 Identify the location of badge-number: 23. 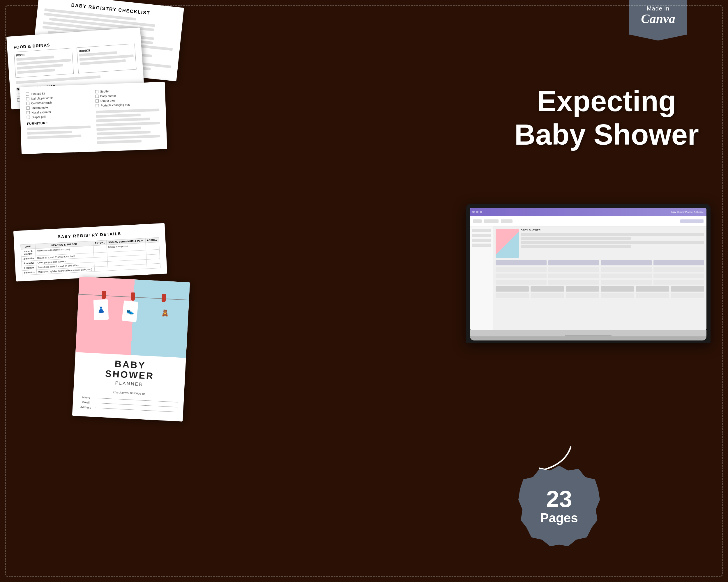
(559, 499).